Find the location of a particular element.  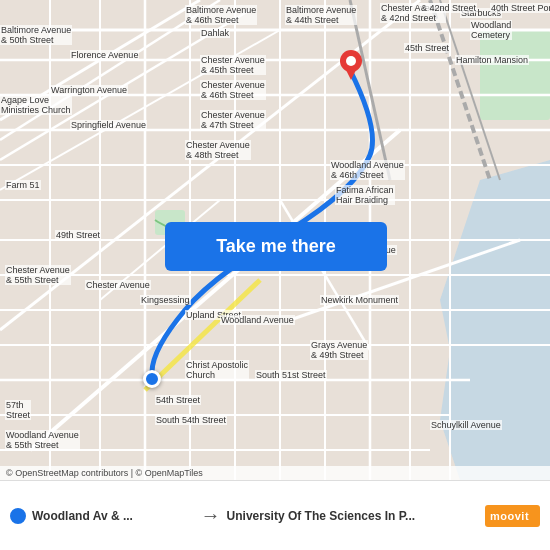

43rd-label: & 42nd Street is located at coordinates (448, 8).